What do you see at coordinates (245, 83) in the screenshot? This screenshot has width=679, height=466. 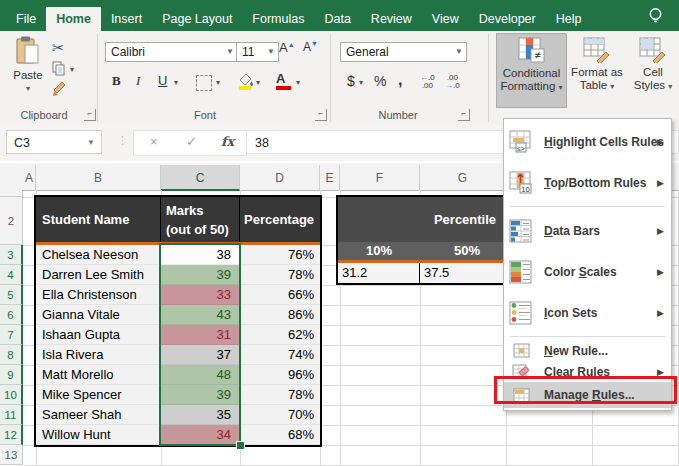 I see `fill-color-button` at bounding box center [245, 83].